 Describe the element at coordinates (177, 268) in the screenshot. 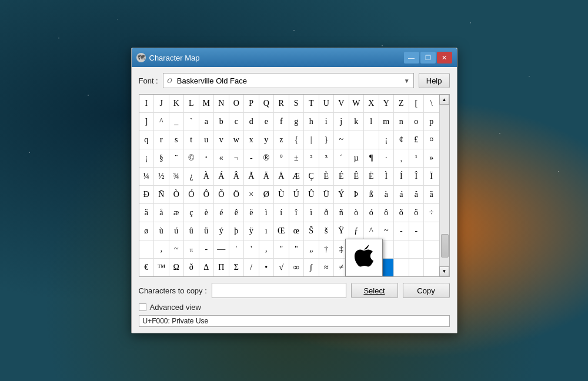

I see `char-cell: Ω` at that location.